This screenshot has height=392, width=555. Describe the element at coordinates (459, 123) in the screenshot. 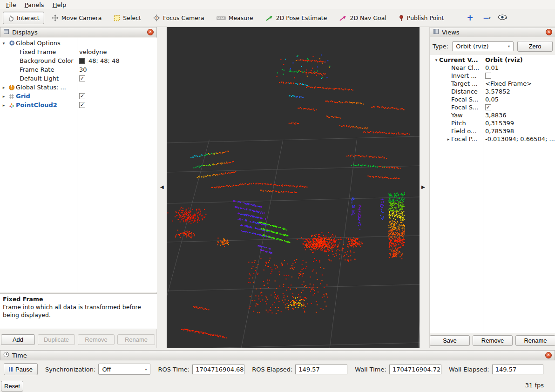

I see `property-name: Pitch` at that location.